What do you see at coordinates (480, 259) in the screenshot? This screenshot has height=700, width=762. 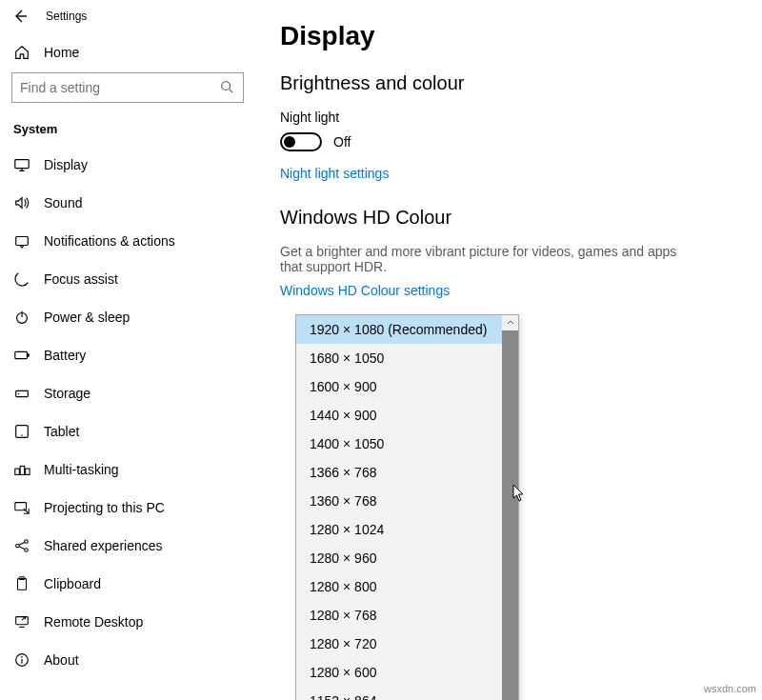 I see `hd-colour-desc: Get a brighter and more vibrant picture …` at bounding box center [480, 259].